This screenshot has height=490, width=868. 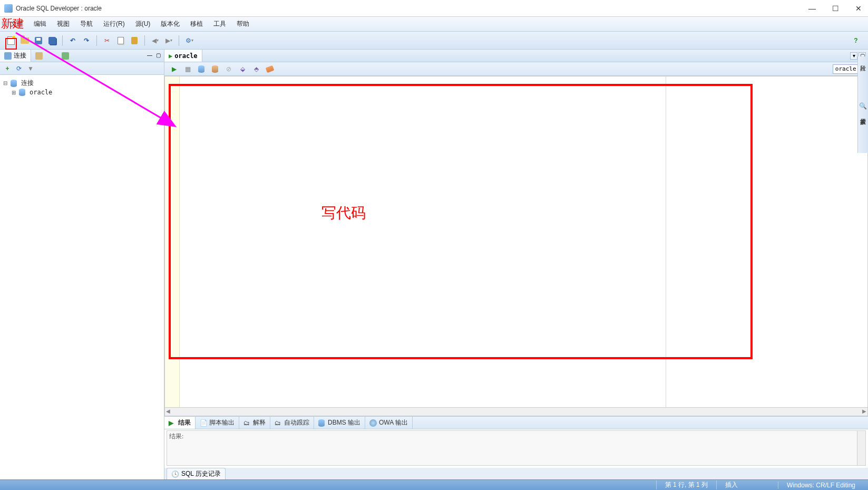 What do you see at coordinates (389, 423) in the screenshot?
I see `output-tab-owa: OWA 输出` at bounding box center [389, 423].